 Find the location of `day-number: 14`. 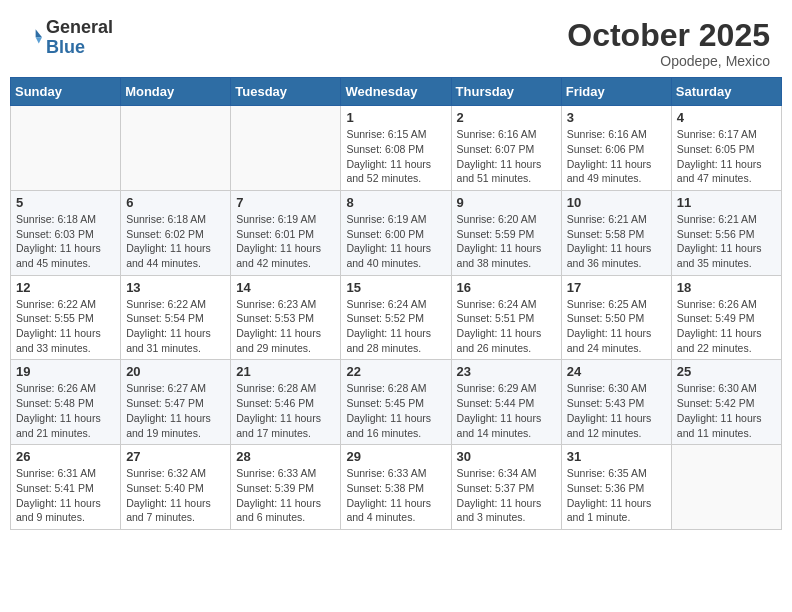

day-number: 14 is located at coordinates (286, 288).